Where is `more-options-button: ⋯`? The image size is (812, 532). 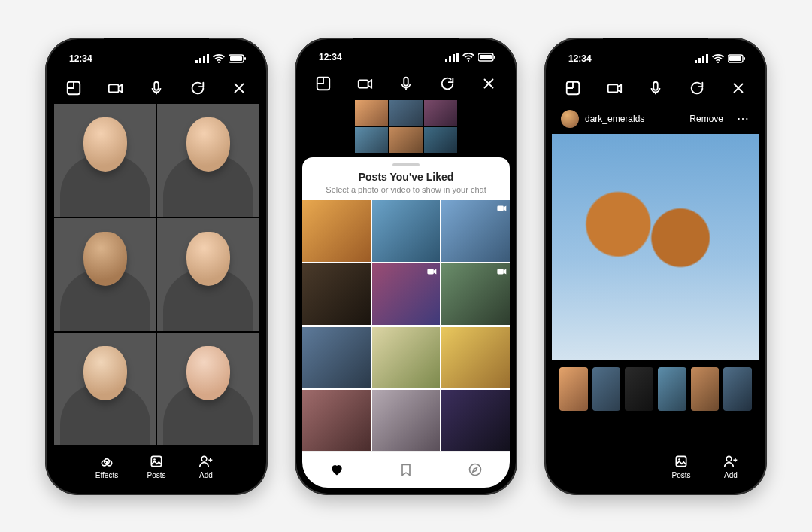 more-options-button: ⋯ is located at coordinates (744, 119).